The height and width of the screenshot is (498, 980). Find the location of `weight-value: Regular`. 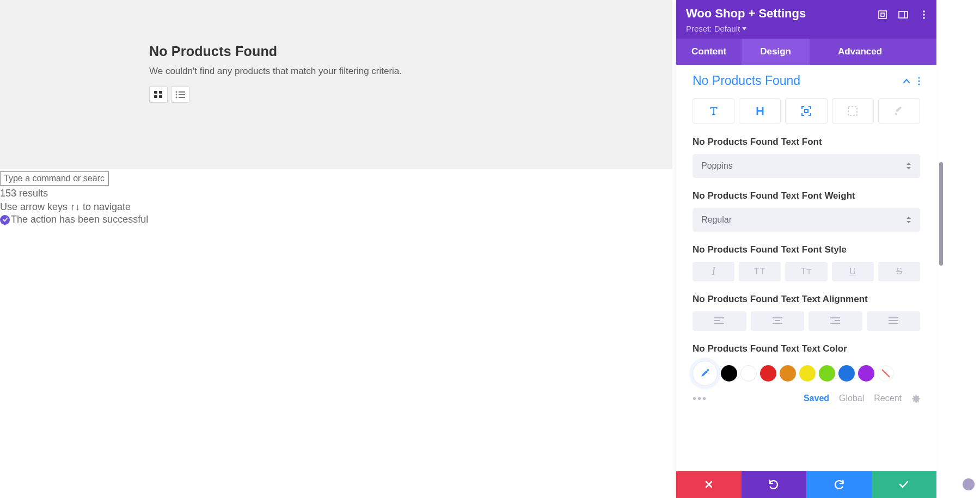

weight-value: Regular is located at coordinates (716, 220).